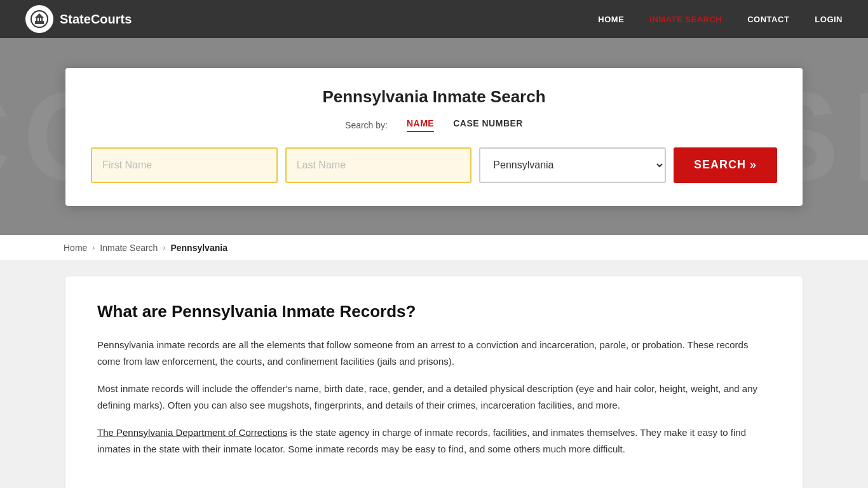 Image resolution: width=868 pixels, height=488 pixels. I want to click on logo-link: StateCourts, so click(79, 19).